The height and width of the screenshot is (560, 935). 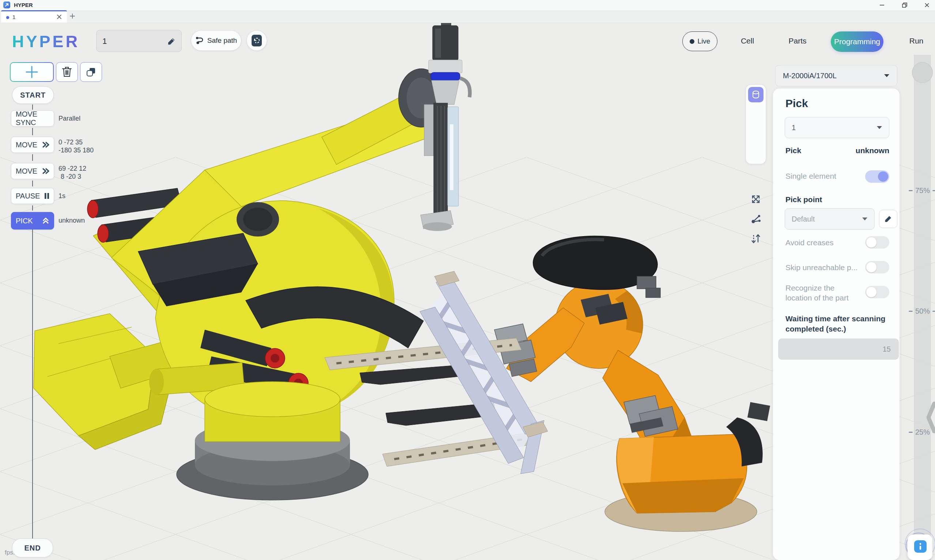 What do you see at coordinates (830, 219) in the screenshot?
I see `pick-point-select: Default` at bounding box center [830, 219].